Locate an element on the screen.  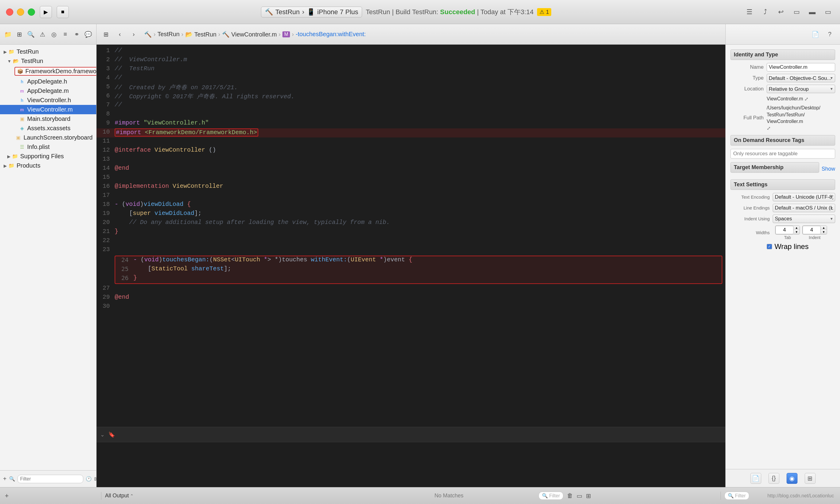
sidebar-filter-input is located at coordinates (50, 479).